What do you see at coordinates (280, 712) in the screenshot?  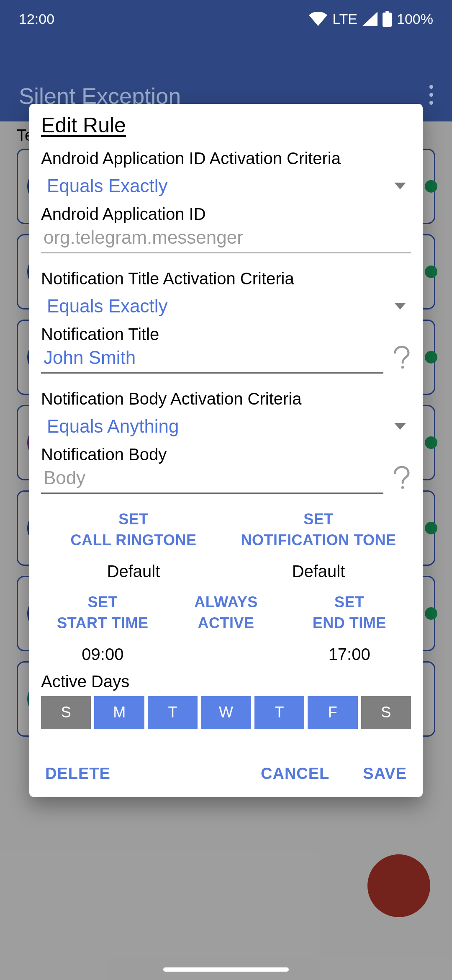 I see `day-toggle-4: T` at bounding box center [280, 712].